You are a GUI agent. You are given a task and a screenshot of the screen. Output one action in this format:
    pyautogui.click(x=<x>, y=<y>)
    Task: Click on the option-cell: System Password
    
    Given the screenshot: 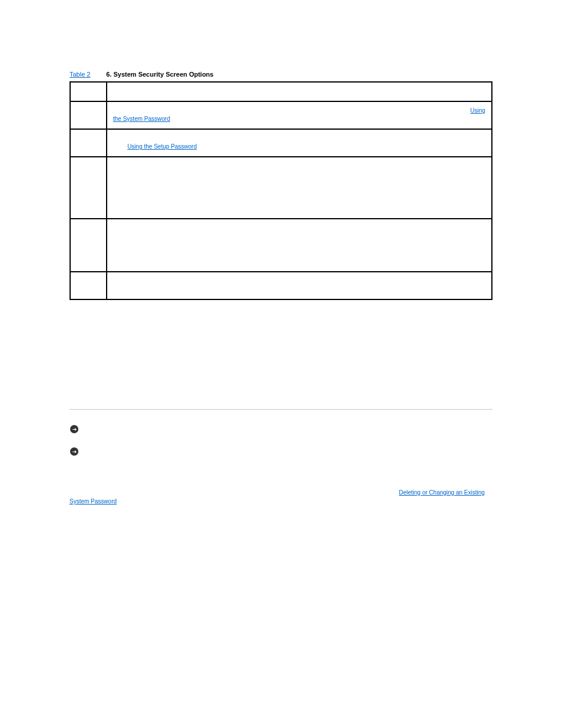 What is the action you would take?
    pyautogui.click(x=88, y=116)
    